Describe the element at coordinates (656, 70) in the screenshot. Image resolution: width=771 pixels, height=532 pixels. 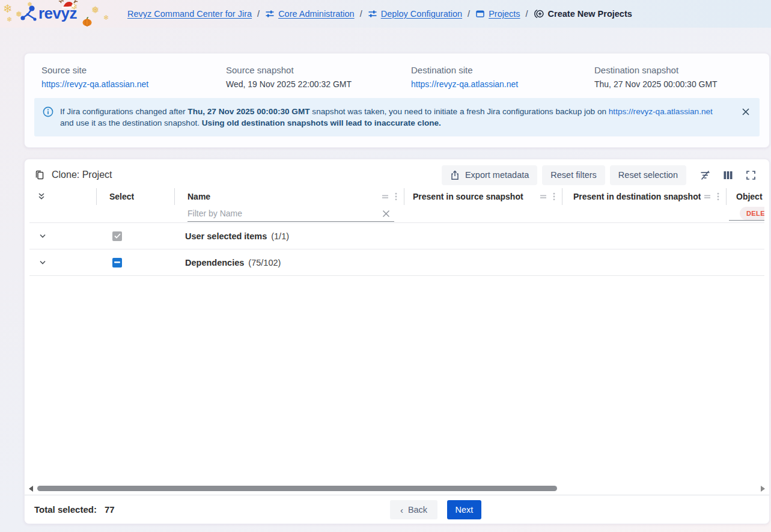
I see `destination-snapshot-label: Destination snapshot` at that location.